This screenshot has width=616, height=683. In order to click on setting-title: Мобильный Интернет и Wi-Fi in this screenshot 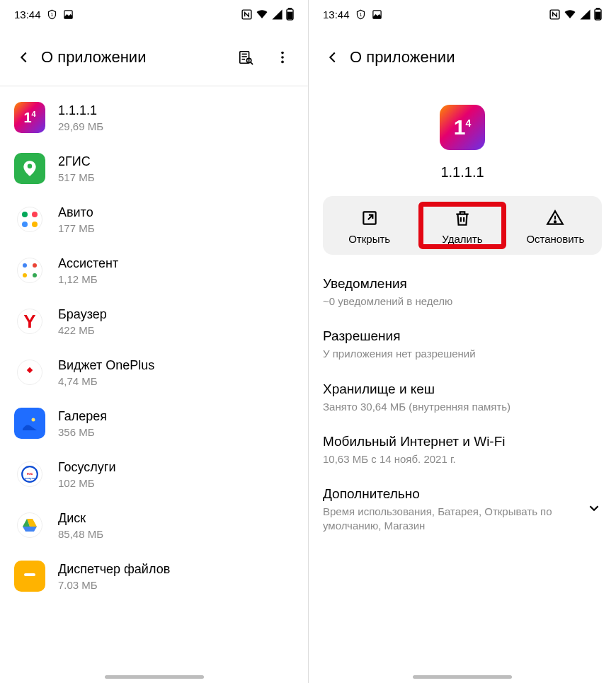, I will do `click(462, 442)`.